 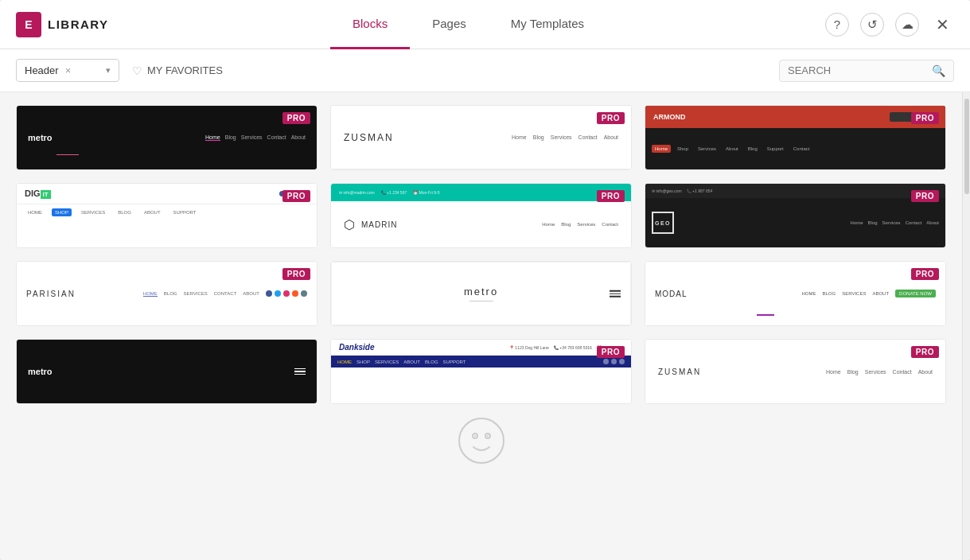 What do you see at coordinates (796, 138) in the screenshot?
I see `preview-visual: ARMOND Home Shop Services About Blog Sup…` at bounding box center [796, 138].